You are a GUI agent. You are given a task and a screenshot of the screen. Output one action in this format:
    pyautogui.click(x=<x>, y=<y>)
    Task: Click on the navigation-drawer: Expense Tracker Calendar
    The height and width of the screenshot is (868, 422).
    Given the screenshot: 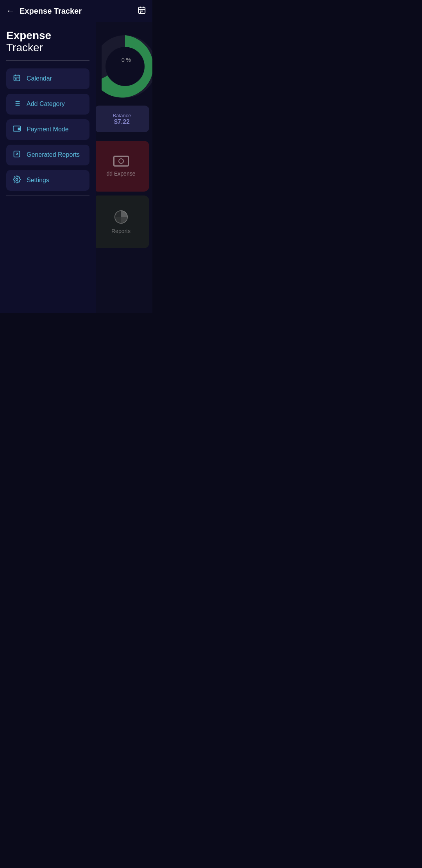 What is the action you would take?
    pyautogui.click(x=48, y=156)
    